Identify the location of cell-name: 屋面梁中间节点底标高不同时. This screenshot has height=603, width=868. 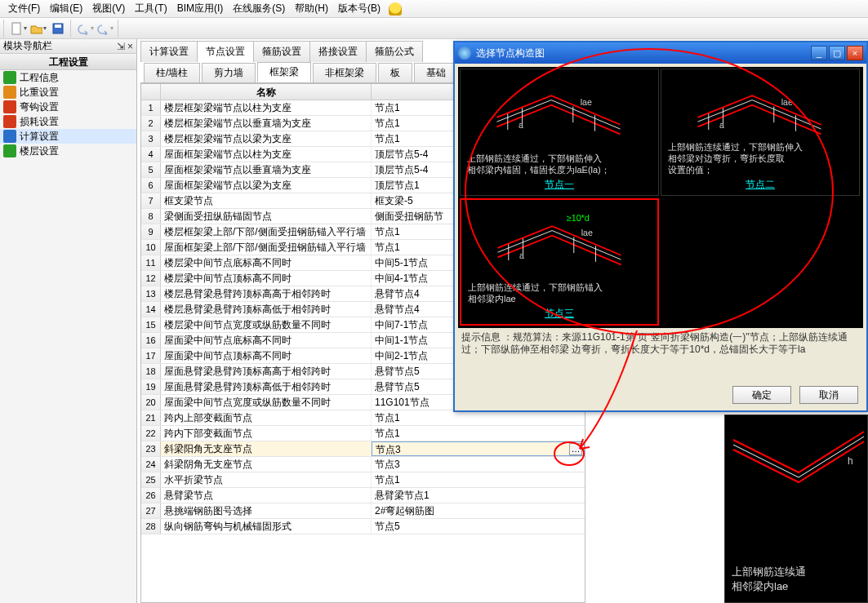
(266, 340).